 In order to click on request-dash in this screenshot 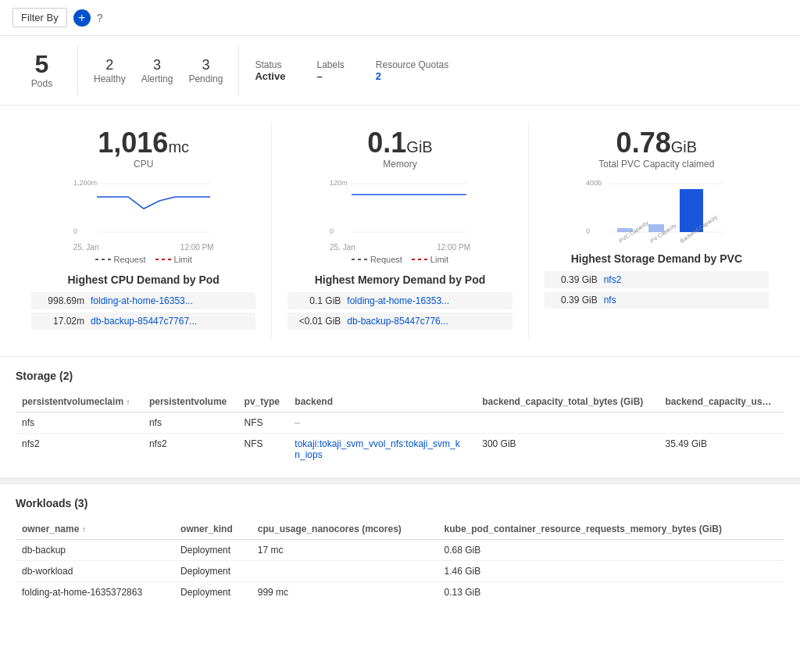, I will do `click(103, 259)`.